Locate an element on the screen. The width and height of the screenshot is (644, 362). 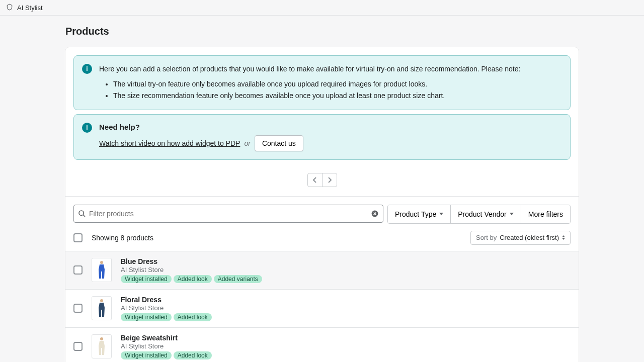
search-input is located at coordinates (228, 214).